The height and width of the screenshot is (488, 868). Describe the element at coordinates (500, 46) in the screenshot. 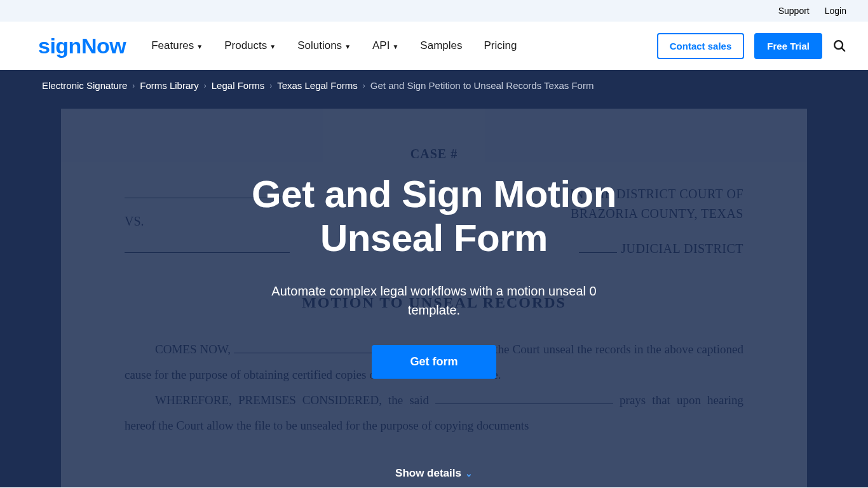

I see `nav-pricing: Pricing` at that location.